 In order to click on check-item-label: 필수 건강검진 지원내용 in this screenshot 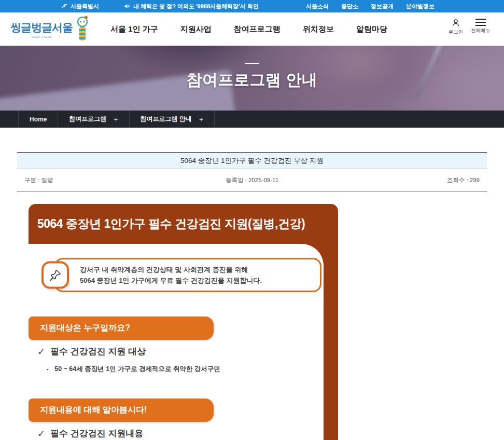, I will do `click(96, 434)`.